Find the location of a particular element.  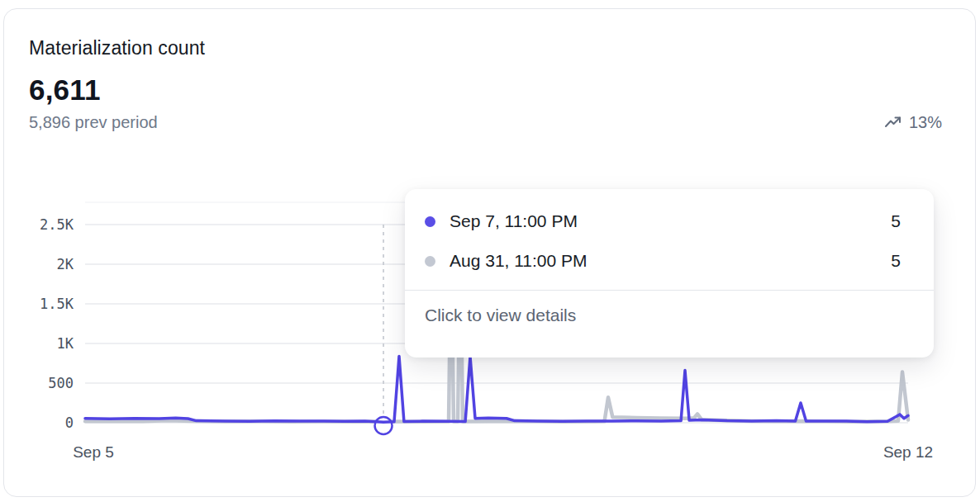

tooltip-row-previous: Aug 31, 11:00 PM 5 is located at coordinates (663, 261).